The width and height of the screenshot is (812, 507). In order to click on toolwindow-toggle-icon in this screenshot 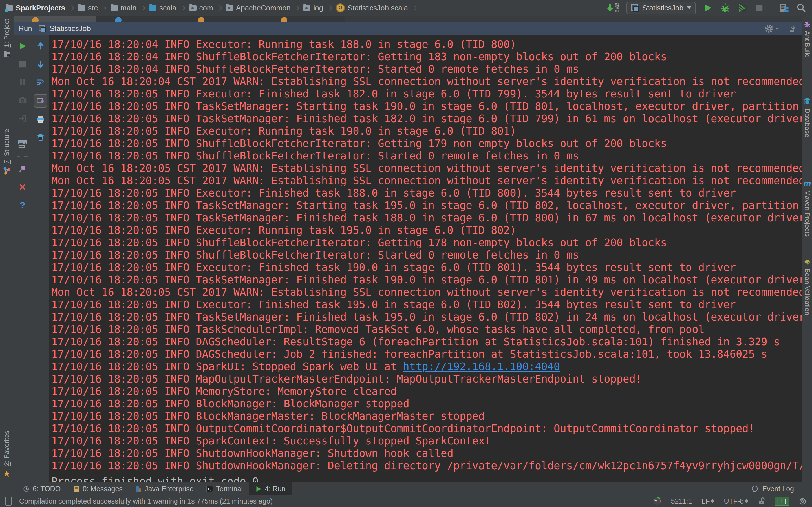, I will do `click(8, 501)`.